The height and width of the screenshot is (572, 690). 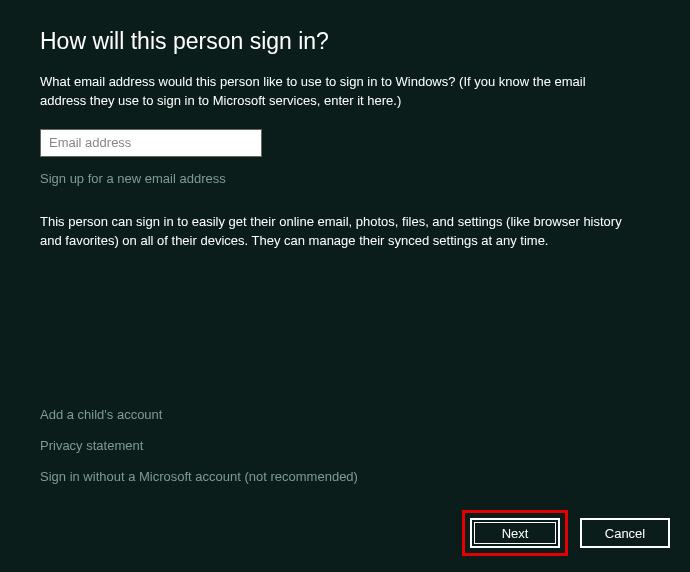 I want to click on signin-description: What email address would this person lik…, so click(x=335, y=92).